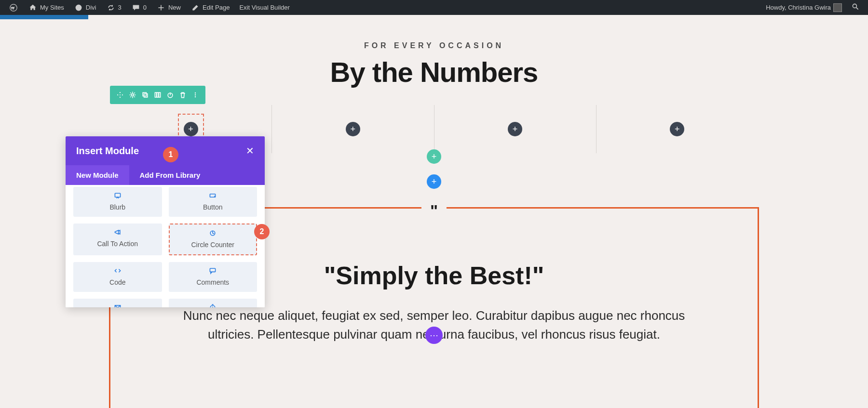 The width and height of the screenshot is (868, 408). What do you see at coordinates (434, 157) in the screenshot?
I see `add-row-button: +` at bounding box center [434, 157].